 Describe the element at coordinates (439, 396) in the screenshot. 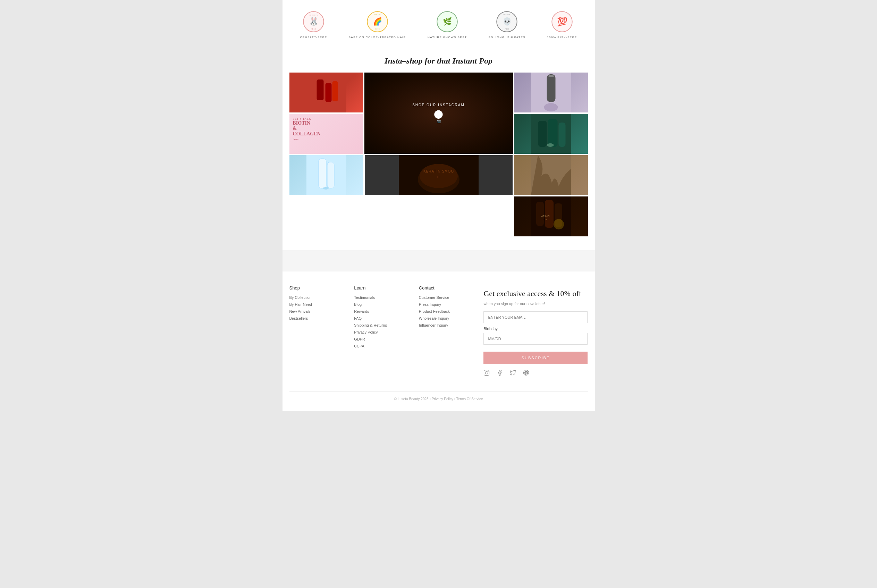

I see `footer-bottom: © Luseta Beauty 2023 • Privacy Policy • …` at that location.